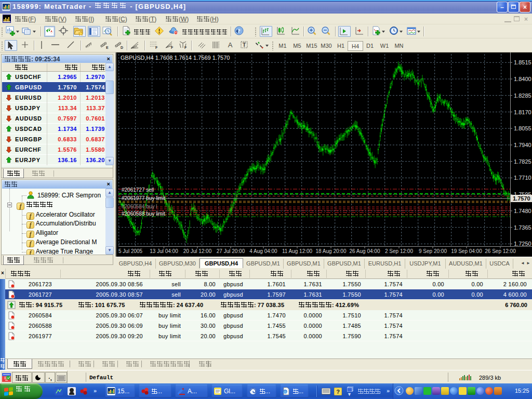  What do you see at coordinates (523, 79) in the screenshot?
I see `svg-text: 1.8400` at bounding box center [523, 79].